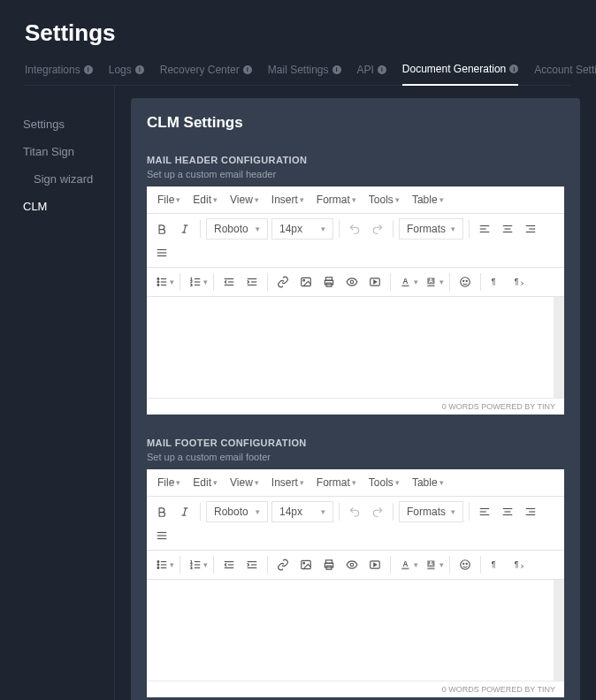  What do you see at coordinates (371, 74) in the screenshot?
I see `tab-api: APIi` at bounding box center [371, 74].